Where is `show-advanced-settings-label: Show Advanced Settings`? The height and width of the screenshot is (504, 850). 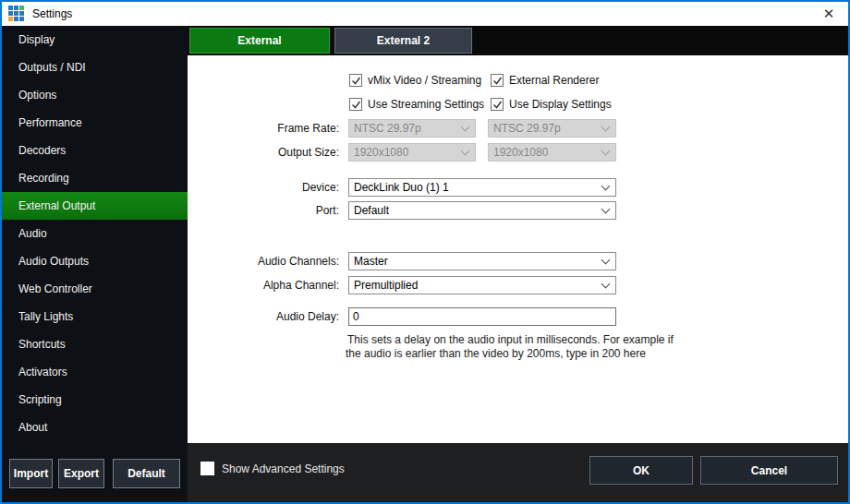
show-advanced-settings-label: Show Advanced Settings is located at coordinates (283, 469).